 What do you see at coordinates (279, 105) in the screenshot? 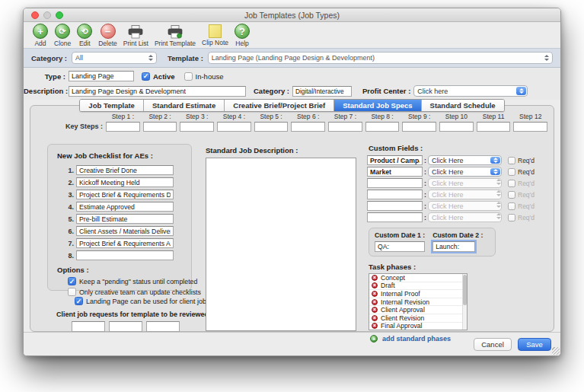
I see `tab-creative-brief: Creative Brief/Project Brief` at bounding box center [279, 105].